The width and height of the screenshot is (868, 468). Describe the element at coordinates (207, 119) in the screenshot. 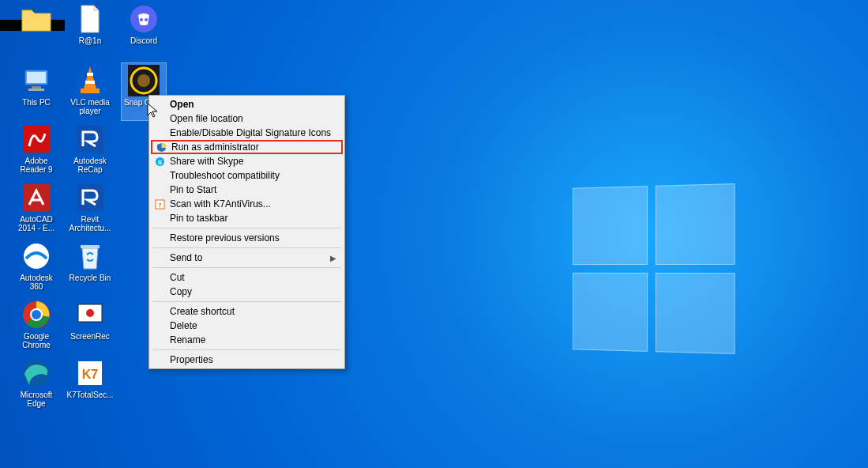

I see `menu-label: Open file location` at that location.